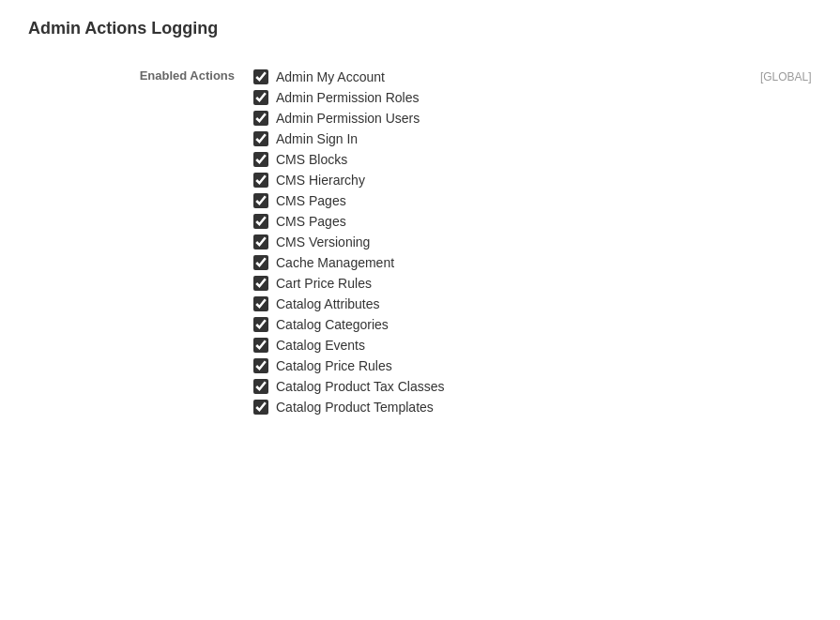 Image resolution: width=840 pixels, height=620 pixels. Describe the element at coordinates (261, 77) in the screenshot. I see `checkbox-admin-my-account` at that location.